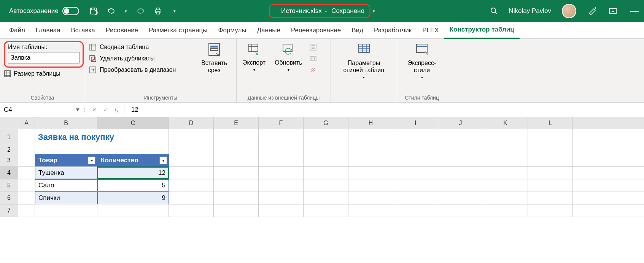  I want to click on cell-H3, so click(371, 160).